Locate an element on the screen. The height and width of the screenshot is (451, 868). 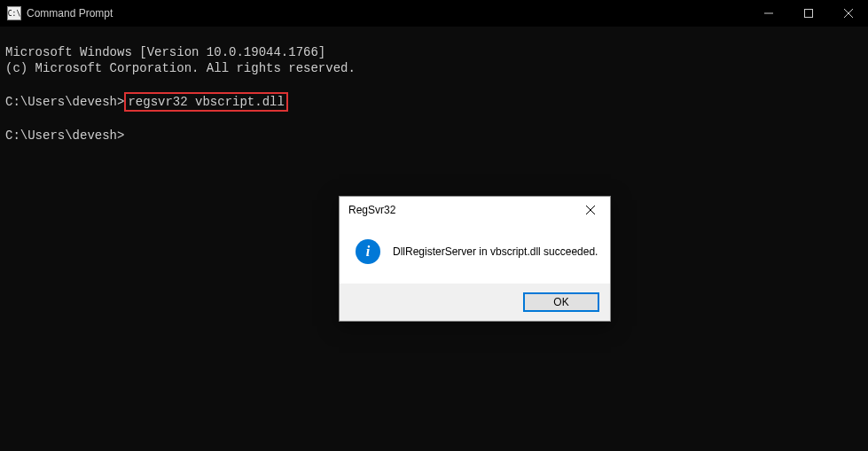
command-highlight: regsvr32 vbscript.dll is located at coordinates (206, 102).